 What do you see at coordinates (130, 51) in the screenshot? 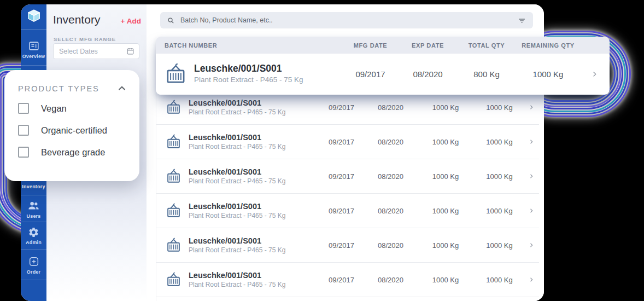
I see `calendar-icon` at bounding box center [130, 51].